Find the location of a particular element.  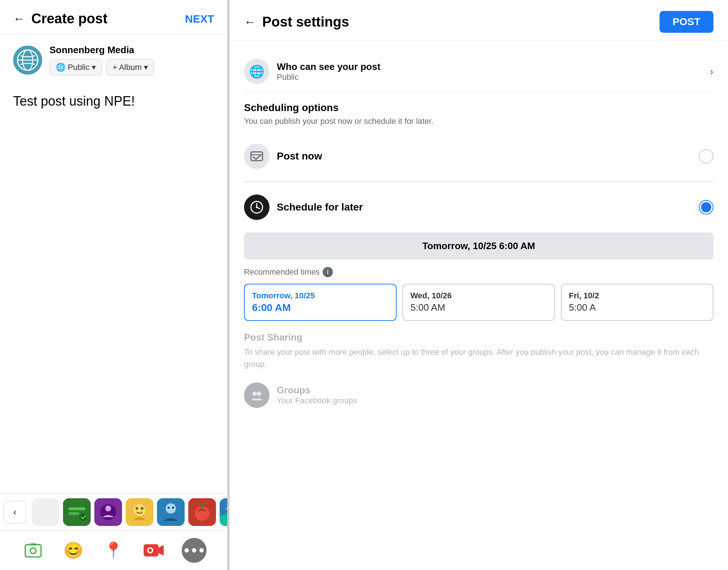

groups-sub: Your Facebook groups is located at coordinates (317, 401).